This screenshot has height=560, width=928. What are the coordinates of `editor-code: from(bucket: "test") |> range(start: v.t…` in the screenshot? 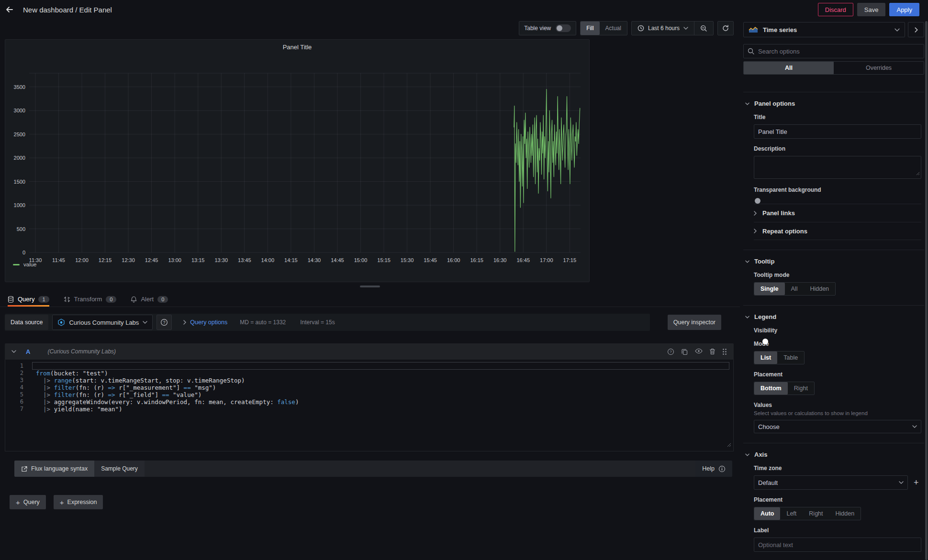 It's located at (168, 387).